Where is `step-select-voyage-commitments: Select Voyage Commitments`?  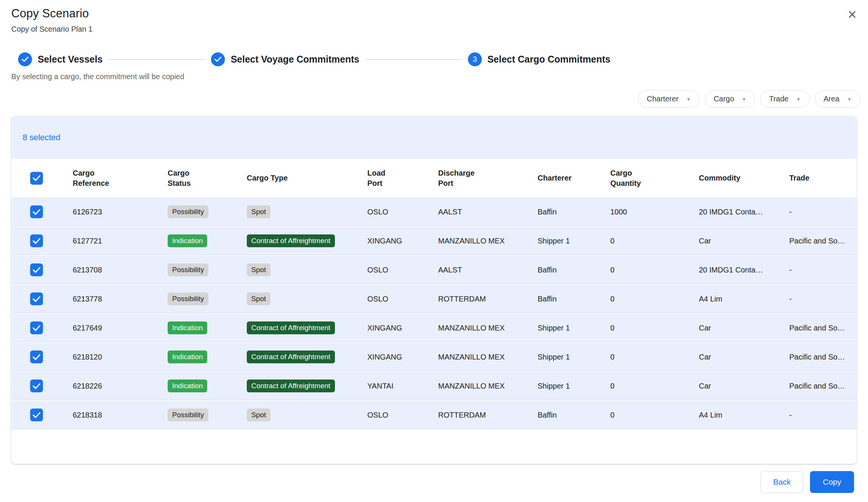 step-select-voyage-commitments: Select Voyage Commitments is located at coordinates (285, 60).